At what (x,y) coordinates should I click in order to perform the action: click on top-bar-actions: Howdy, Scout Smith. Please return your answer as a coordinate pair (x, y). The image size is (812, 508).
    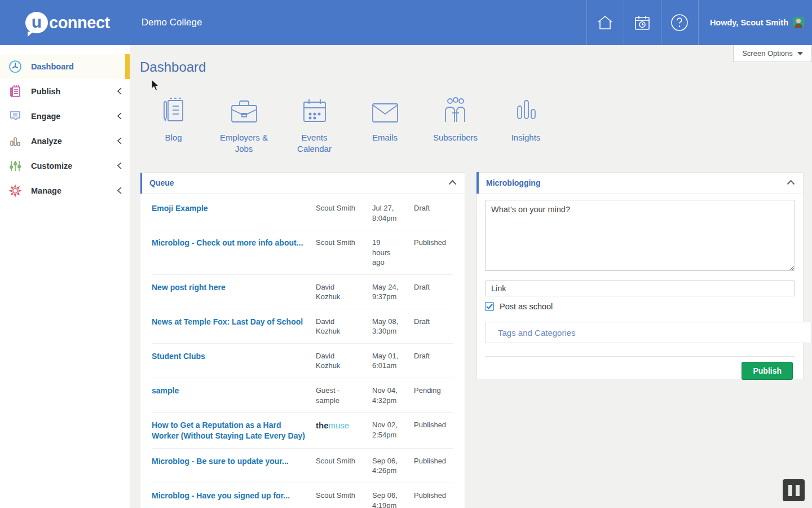
    Looking at the image, I should click on (699, 23).